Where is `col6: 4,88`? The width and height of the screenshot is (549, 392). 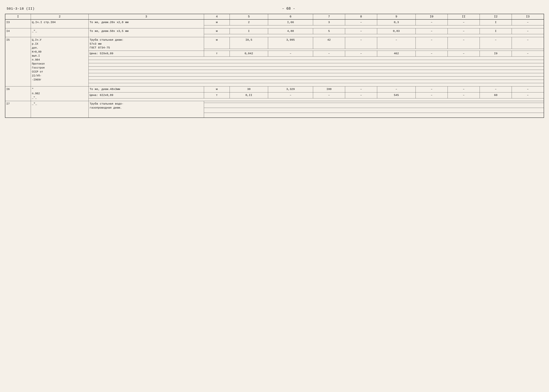
col6: 4,88 is located at coordinates (291, 31).